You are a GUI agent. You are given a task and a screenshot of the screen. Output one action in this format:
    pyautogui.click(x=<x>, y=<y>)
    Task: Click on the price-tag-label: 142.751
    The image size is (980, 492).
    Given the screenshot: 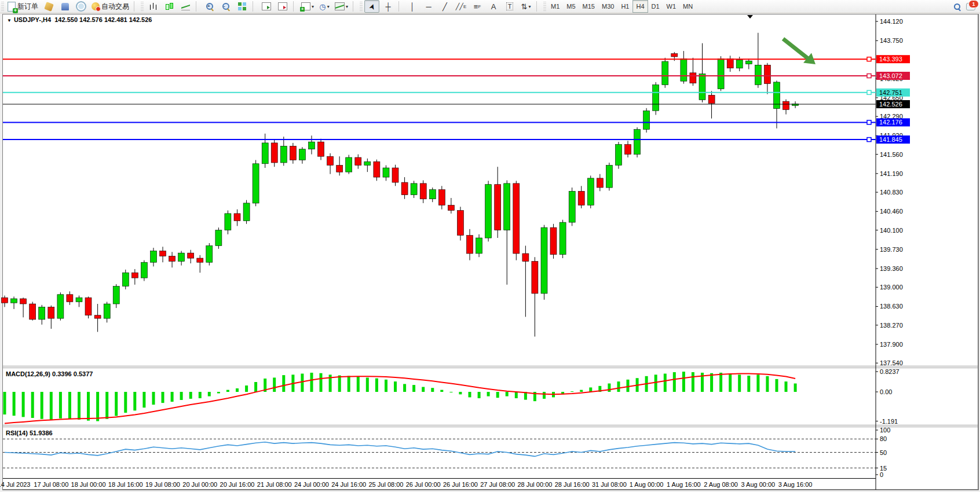 What is the action you would take?
    pyautogui.click(x=891, y=93)
    